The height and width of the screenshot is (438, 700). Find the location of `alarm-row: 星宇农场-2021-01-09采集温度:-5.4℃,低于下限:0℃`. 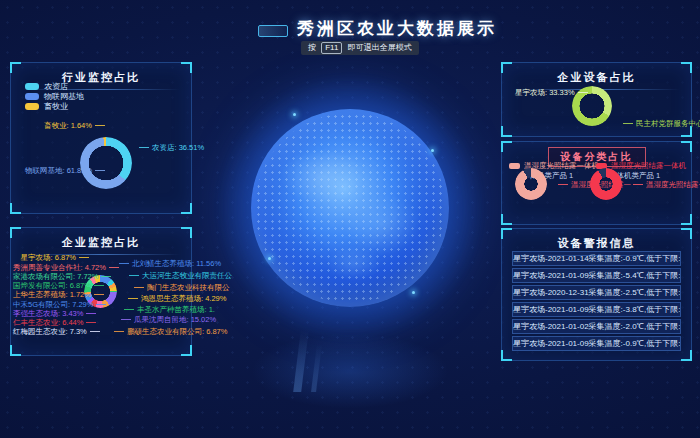

alarm-row: 星宇农场-2021-01-09采集温度:-5.4℃,低于下限:0℃ is located at coordinates (596, 276).